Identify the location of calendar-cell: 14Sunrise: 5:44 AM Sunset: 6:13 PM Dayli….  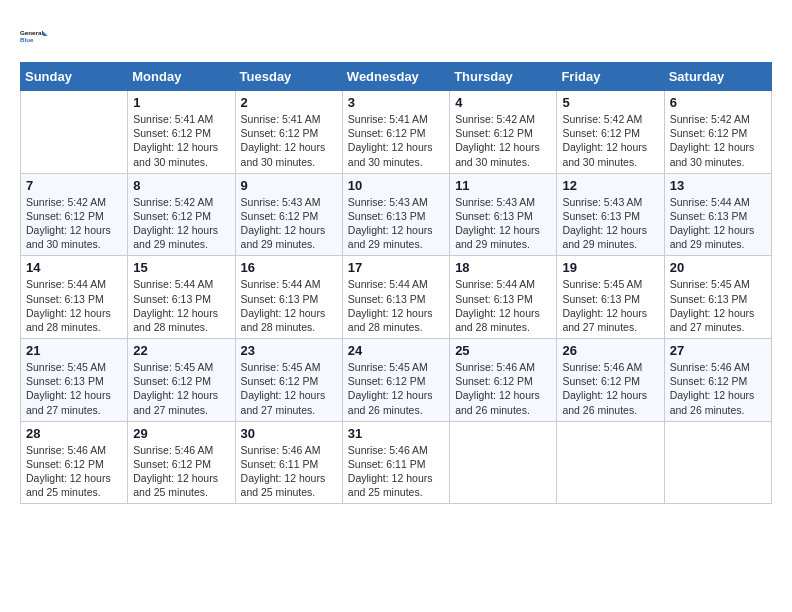
(74, 298).